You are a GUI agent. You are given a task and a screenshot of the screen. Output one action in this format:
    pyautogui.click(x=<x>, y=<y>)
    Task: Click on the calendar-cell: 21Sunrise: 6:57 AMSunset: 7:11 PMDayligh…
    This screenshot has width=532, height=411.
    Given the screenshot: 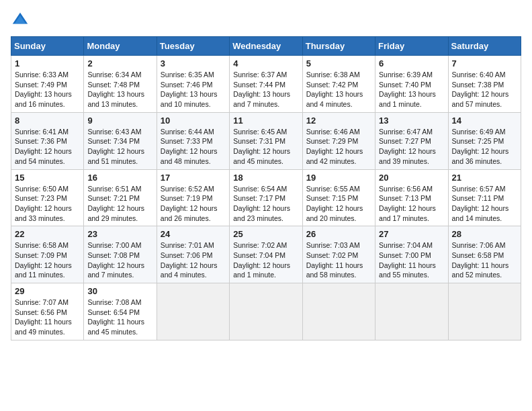 What is the action you would take?
    pyautogui.click(x=484, y=197)
    